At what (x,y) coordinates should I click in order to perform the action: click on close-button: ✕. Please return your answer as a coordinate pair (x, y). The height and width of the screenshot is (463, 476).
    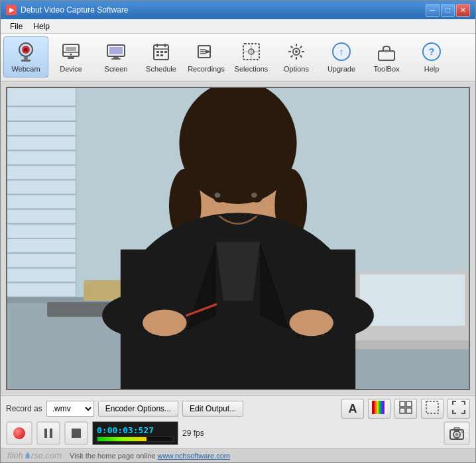
    Looking at the image, I should click on (463, 11).